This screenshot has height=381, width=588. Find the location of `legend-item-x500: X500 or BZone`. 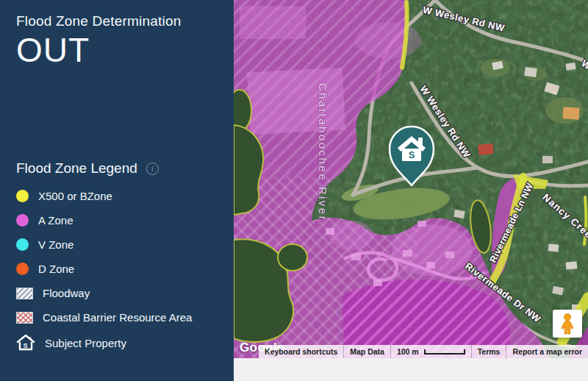

legend-item-x500: X500 or BZone is located at coordinates (117, 196).